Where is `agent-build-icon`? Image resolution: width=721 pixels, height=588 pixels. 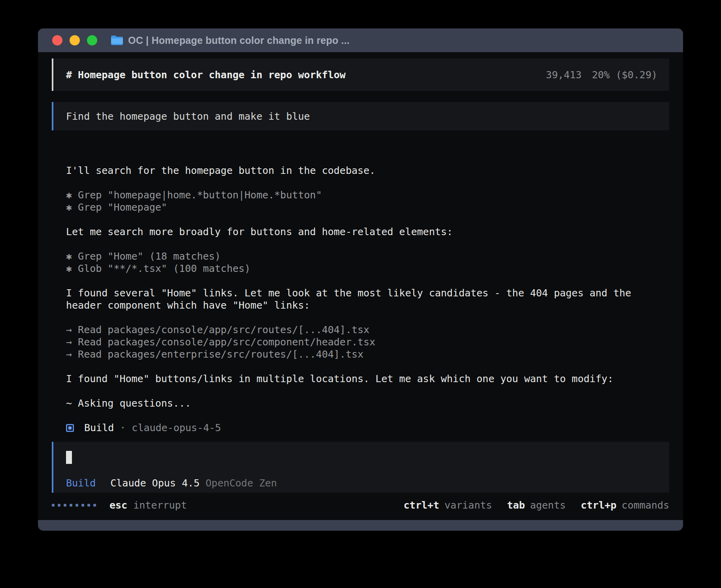
agent-build-icon is located at coordinates (70, 428).